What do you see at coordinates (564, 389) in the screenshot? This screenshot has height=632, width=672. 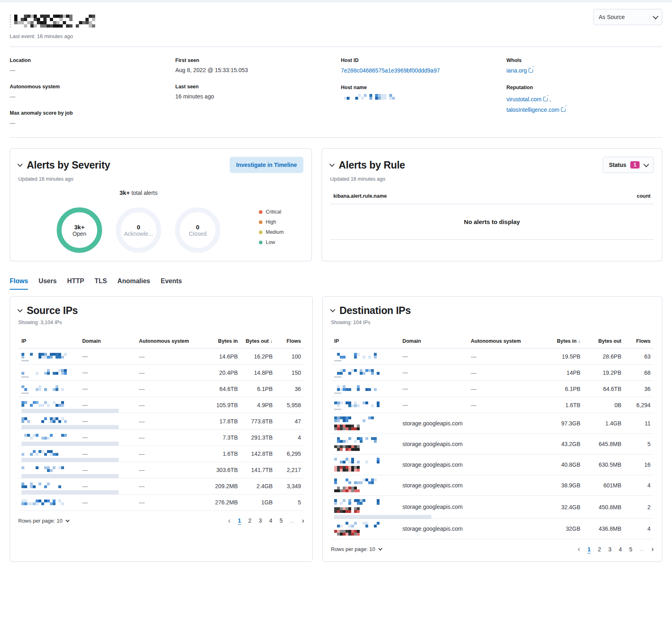 I see `bytes-in-cell: 6.1PB` at bounding box center [564, 389].